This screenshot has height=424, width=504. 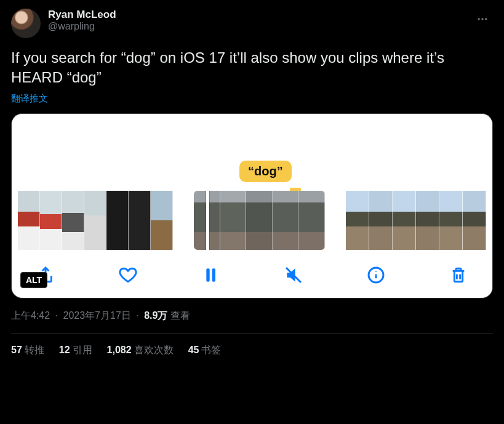 I want to click on tweet-header: Ryan McLeod @warpling, so click(x=252, y=23).